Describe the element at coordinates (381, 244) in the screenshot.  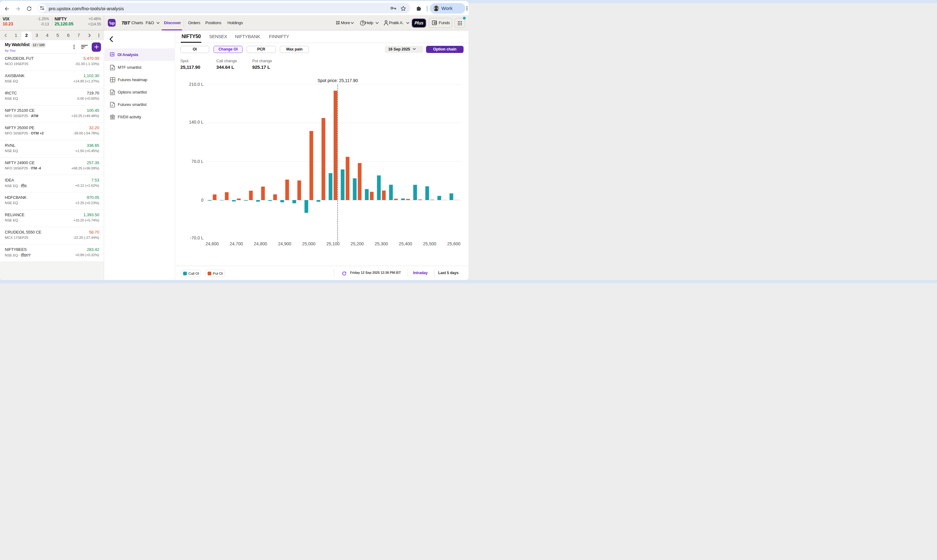
I see `svg-text: 25,300` at that location.